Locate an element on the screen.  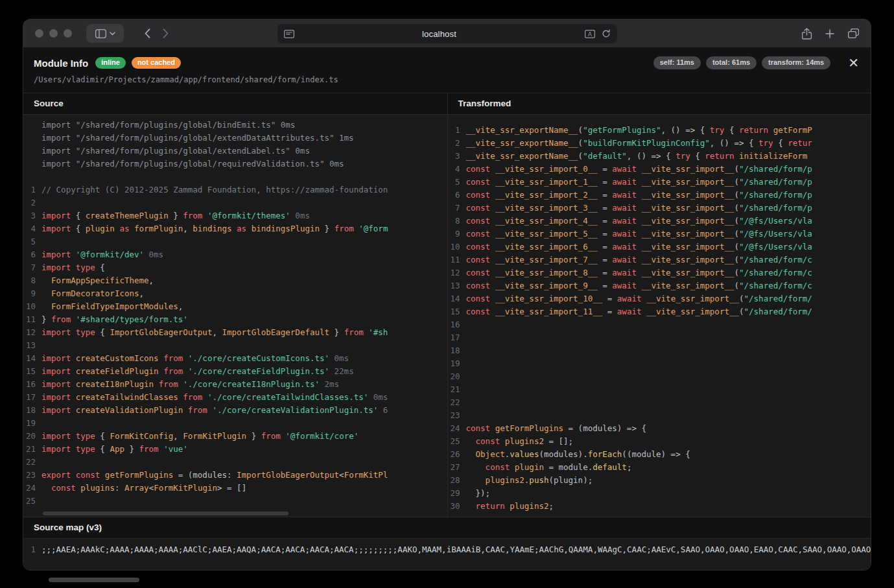
code-line: 18import createValidationPlugin from './… is located at coordinates (235, 410).